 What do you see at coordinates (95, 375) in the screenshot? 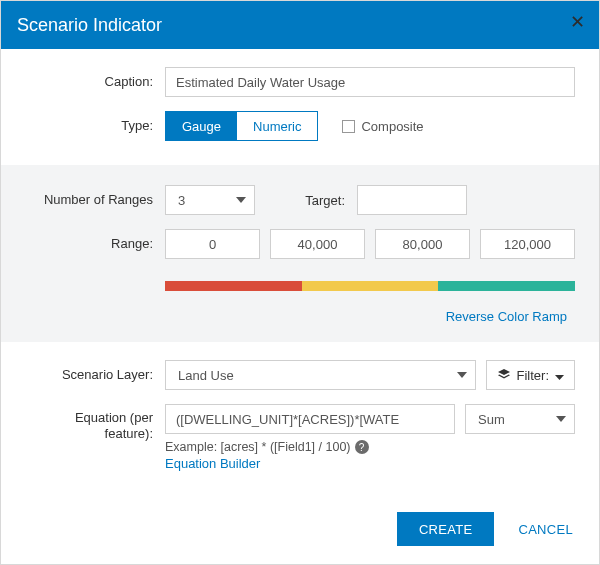
I see `scenario-layer-label: Scenario Layer:` at bounding box center [95, 375].